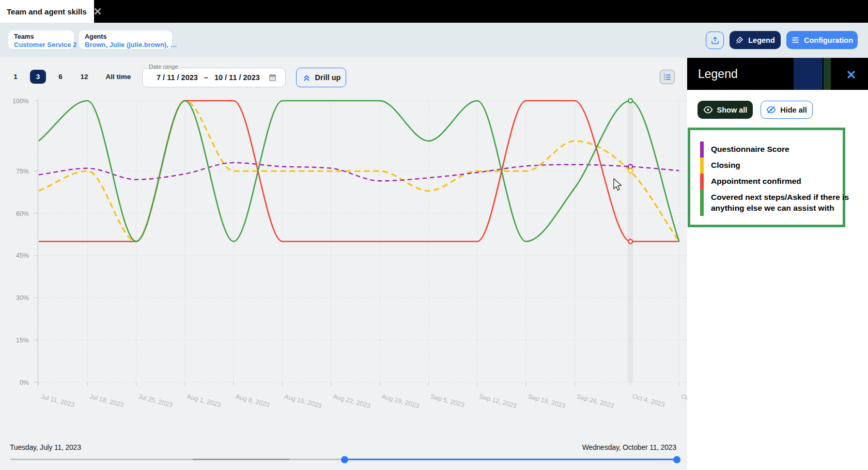  What do you see at coordinates (447, 401) in the screenshot?
I see `svg-text: Sep 5, 2023` at bounding box center [447, 401].